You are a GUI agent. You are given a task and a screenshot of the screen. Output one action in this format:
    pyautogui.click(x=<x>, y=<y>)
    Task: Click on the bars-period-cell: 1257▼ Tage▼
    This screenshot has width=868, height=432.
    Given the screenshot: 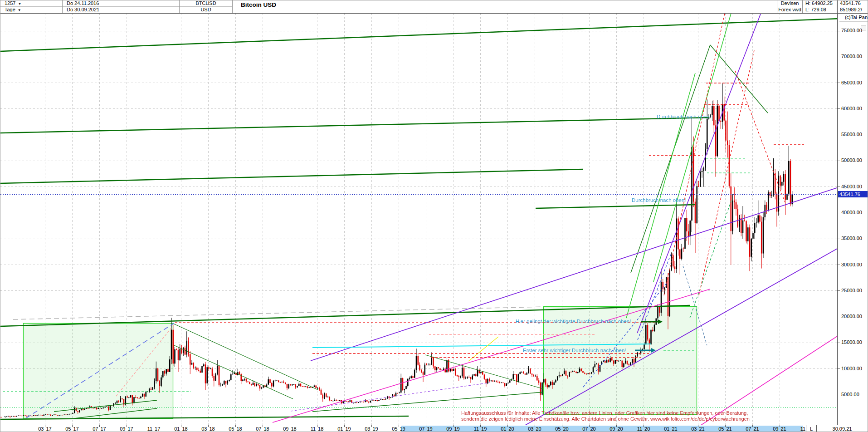 What is the action you would take?
    pyautogui.click(x=32, y=7)
    